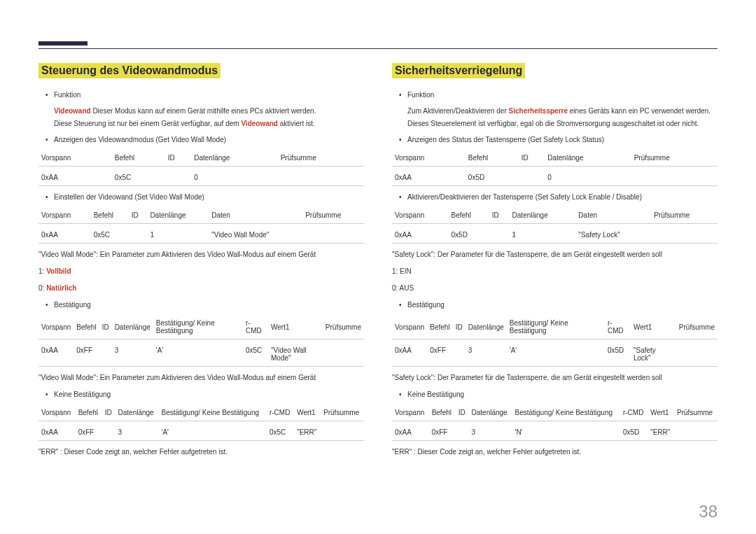 Image resolution: width=756 pixels, height=534 pixels. Describe the element at coordinates (202, 341) in the screenshot. I see `table-ack: Vorspann Befehl ID Datenlänge Bestätigun…` at that location.